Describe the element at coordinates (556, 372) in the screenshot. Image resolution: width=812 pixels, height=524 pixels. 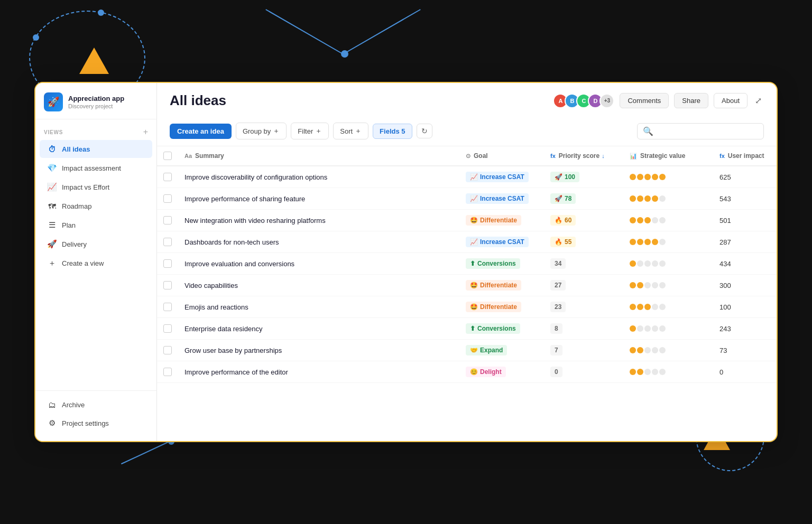
I see `priority-badge: 0` at that location.